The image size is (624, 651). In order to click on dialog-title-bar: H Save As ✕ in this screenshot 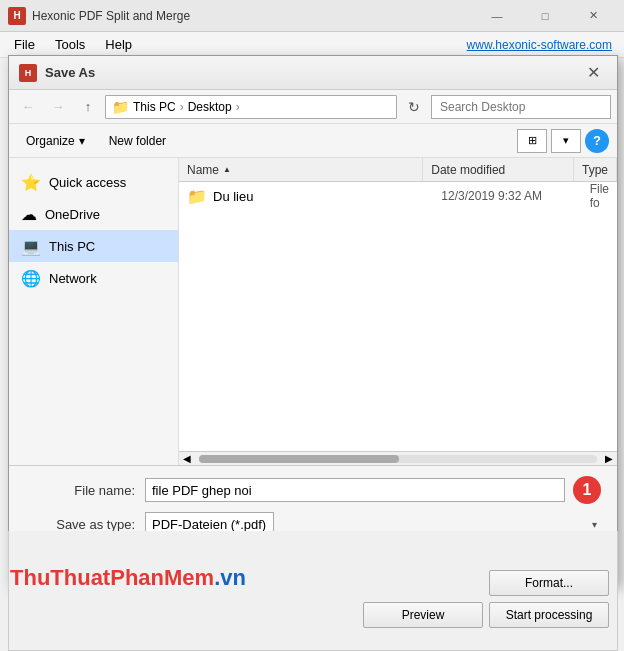, I will do `click(313, 73)`.